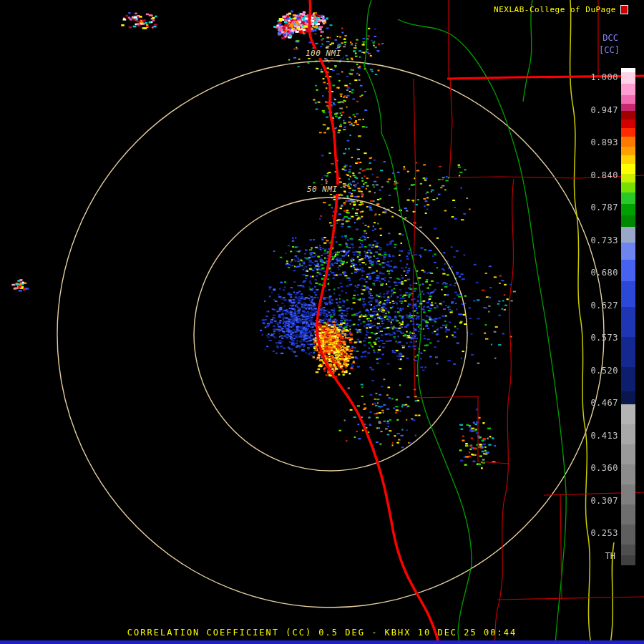 The width and height of the screenshot is (644, 644). What do you see at coordinates (604, 77) in the screenshot?
I see `colorbar-tick: 1.000` at bounding box center [604, 77].